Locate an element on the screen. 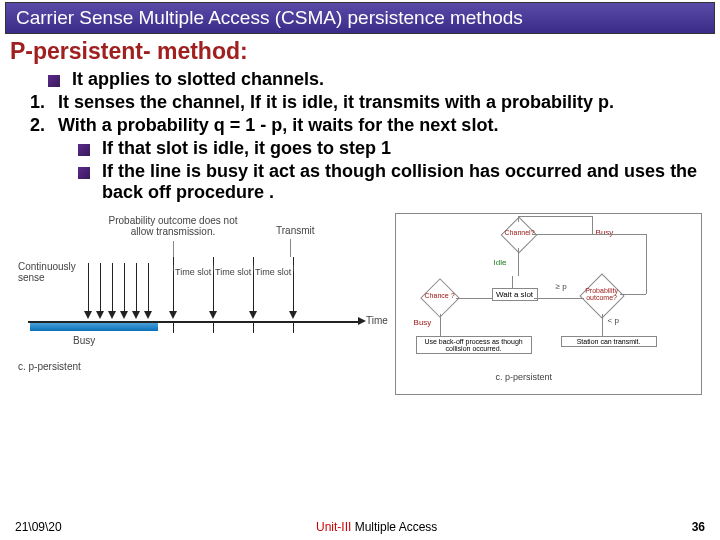 Image resolution: width=720 pixels, height=540 pixels. title-text: Carrier Sense Multiple Access (CSMA) per… is located at coordinates (270, 18).